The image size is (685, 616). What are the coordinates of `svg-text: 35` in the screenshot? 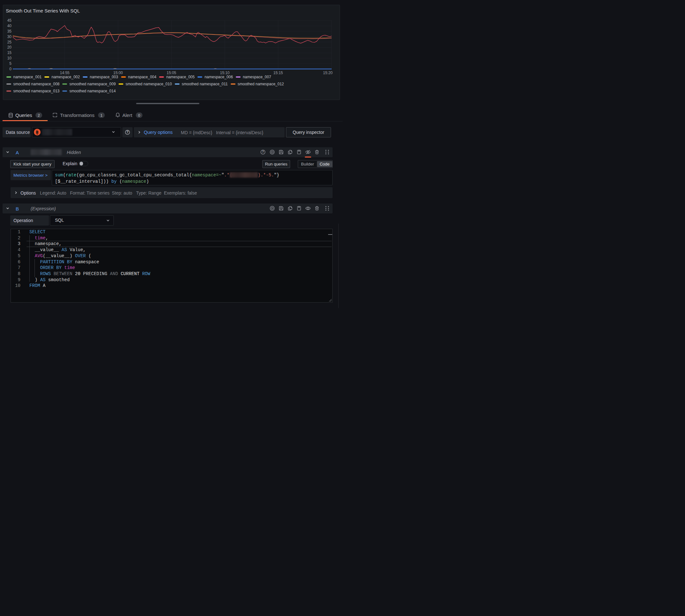 It's located at (9, 31).